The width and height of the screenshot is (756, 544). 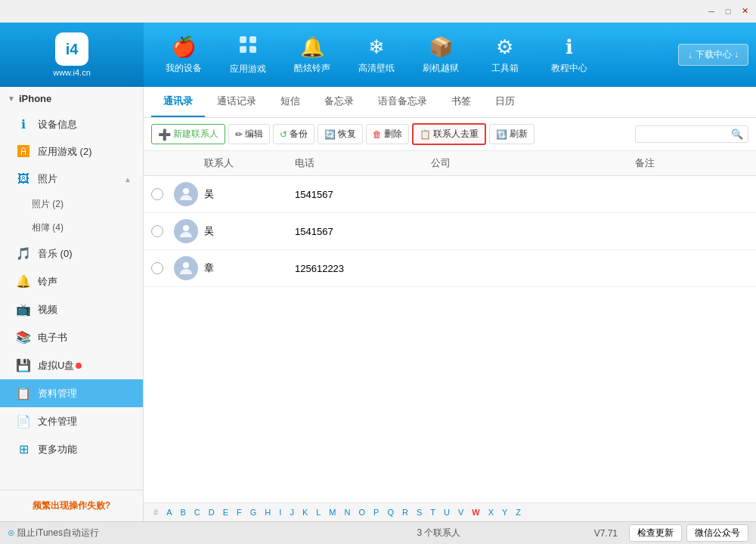 I want to click on table-row: 章 125612223, so click(x=450, y=269).